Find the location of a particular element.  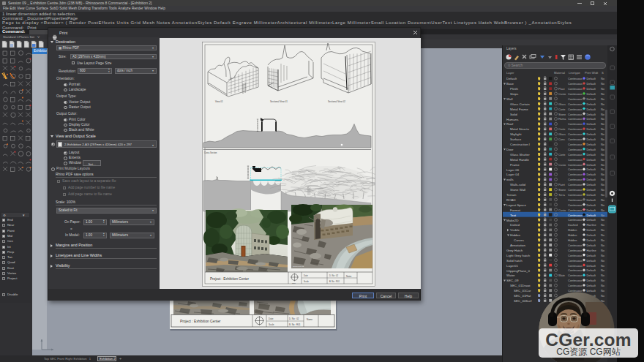

svg-text: Terra is located at coordinates (562, 195).